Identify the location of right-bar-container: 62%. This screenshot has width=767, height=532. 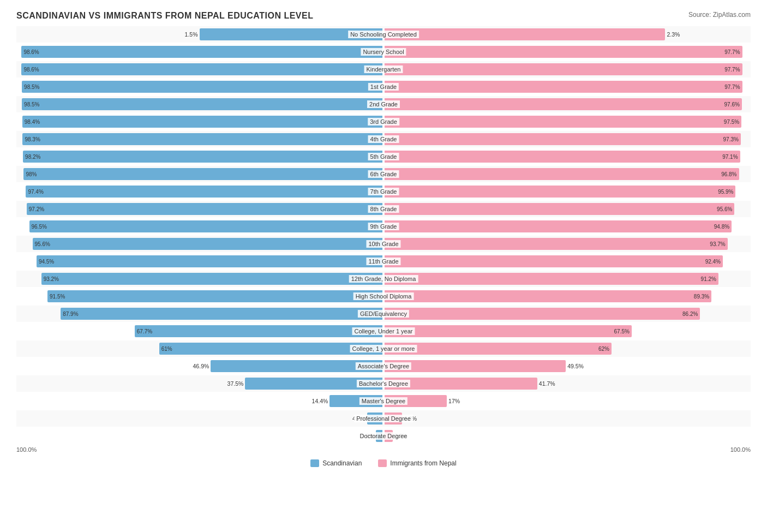
(567, 349).